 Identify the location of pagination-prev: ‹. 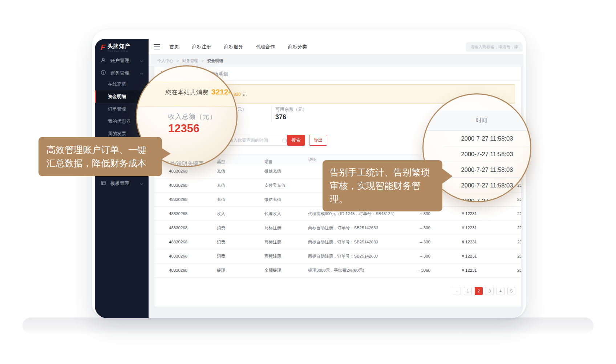
(457, 291).